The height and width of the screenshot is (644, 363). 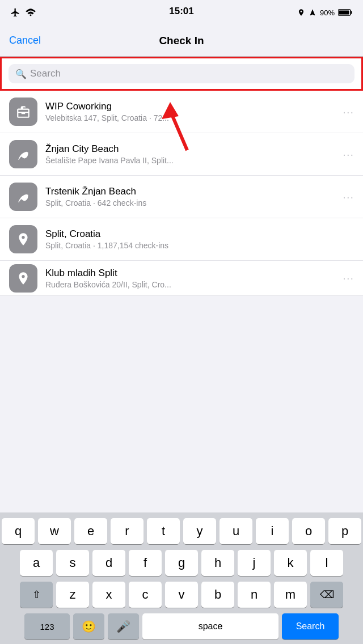 What do you see at coordinates (54, 531) in the screenshot?
I see `key-w: w` at bounding box center [54, 531].